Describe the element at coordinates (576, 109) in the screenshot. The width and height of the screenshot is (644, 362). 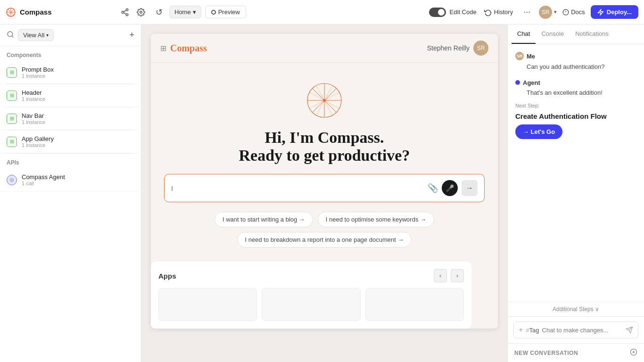
I see `message-agent: Agent That's an excellent addition! Next…` at that location.